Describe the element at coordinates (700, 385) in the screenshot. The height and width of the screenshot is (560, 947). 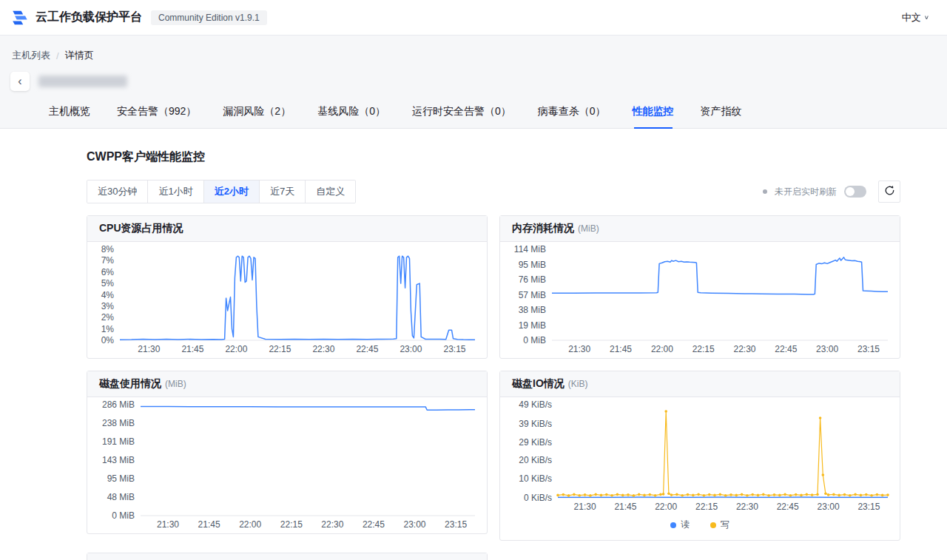
I see `panel-header: 磁盘IO情况 (KiB)` at that location.